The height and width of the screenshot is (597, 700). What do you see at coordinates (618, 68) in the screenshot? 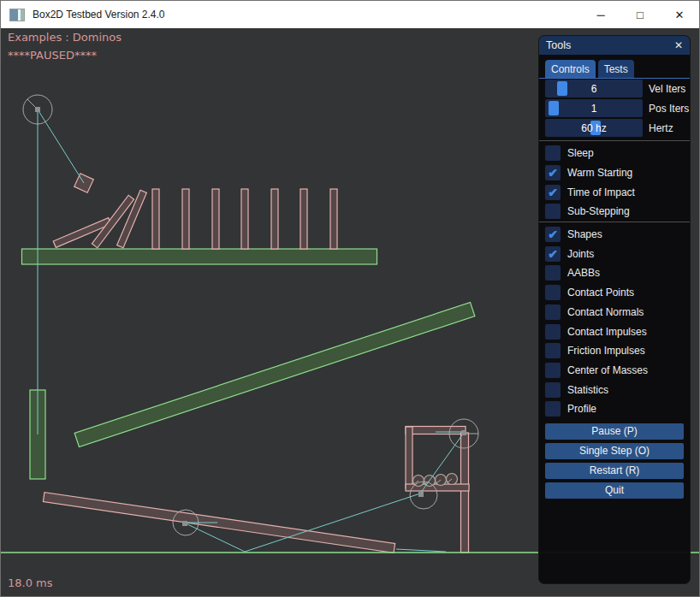
I see `tab-bar: ControlsTests` at bounding box center [618, 68].